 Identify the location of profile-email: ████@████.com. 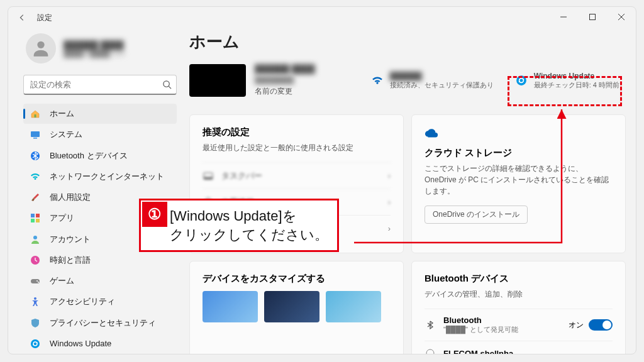
(94, 53).